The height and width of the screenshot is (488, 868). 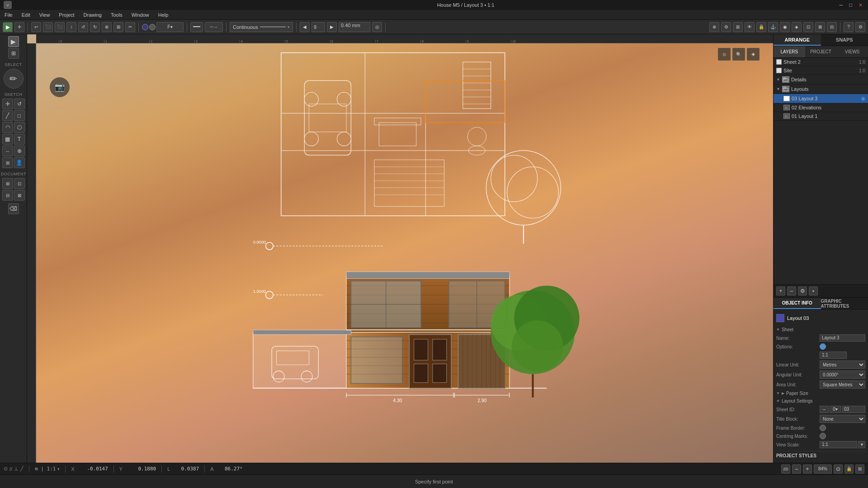 I want to click on sheet-id-value: 03, so click(x=854, y=409).